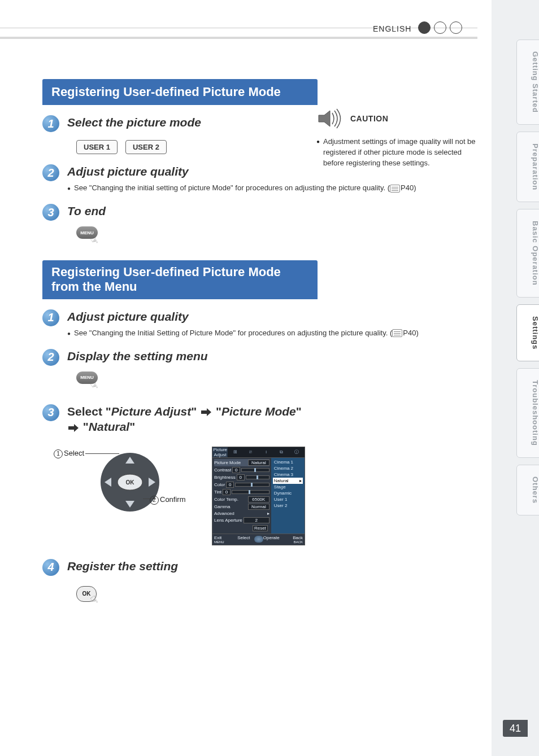  I want to click on s1-step3-title: To end, so click(86, 211).